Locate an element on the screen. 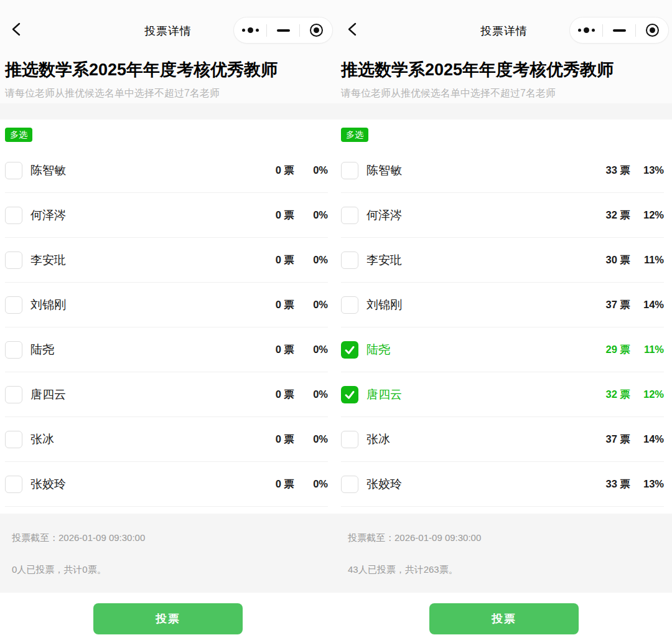 Image resolution: width=672 pixels, height=635 pixels. candidate-row: 唐四云 32 票 12% is located at coordinates (503, 395).